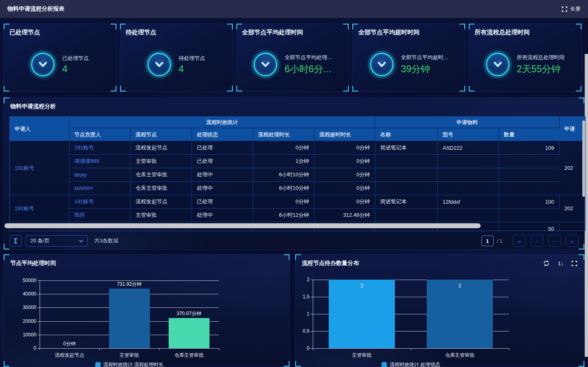  Describe the element at coordinates (564, 9) in the screenshot. I see `fullscreen-icon` at that location.